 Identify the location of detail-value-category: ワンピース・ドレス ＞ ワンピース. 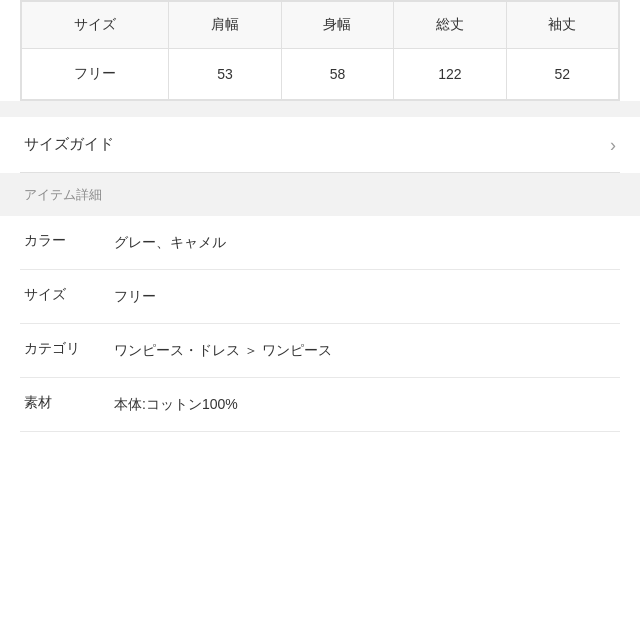
(365, 350).